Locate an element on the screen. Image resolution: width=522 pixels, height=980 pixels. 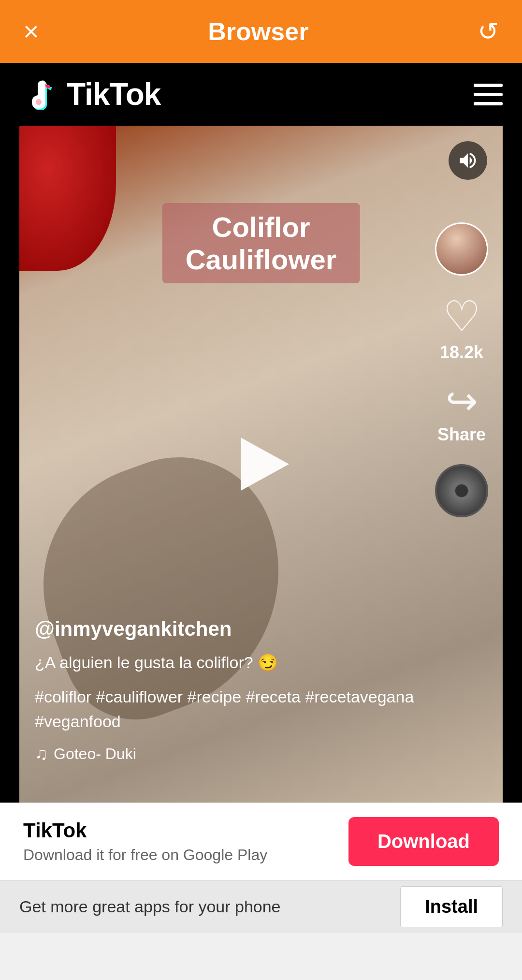
hamburger-menu is located at coordinates (488, 95).